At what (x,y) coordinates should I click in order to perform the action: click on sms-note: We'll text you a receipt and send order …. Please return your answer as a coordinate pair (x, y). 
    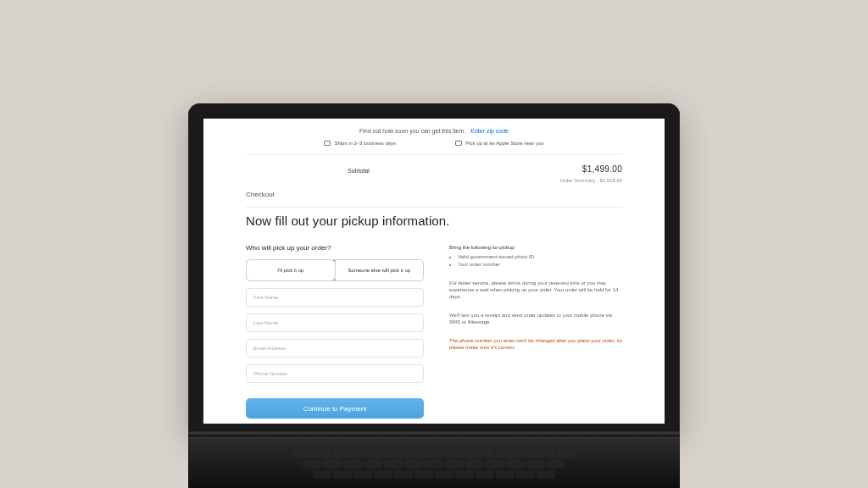
    Looking at the image, I should click on (536, 319).